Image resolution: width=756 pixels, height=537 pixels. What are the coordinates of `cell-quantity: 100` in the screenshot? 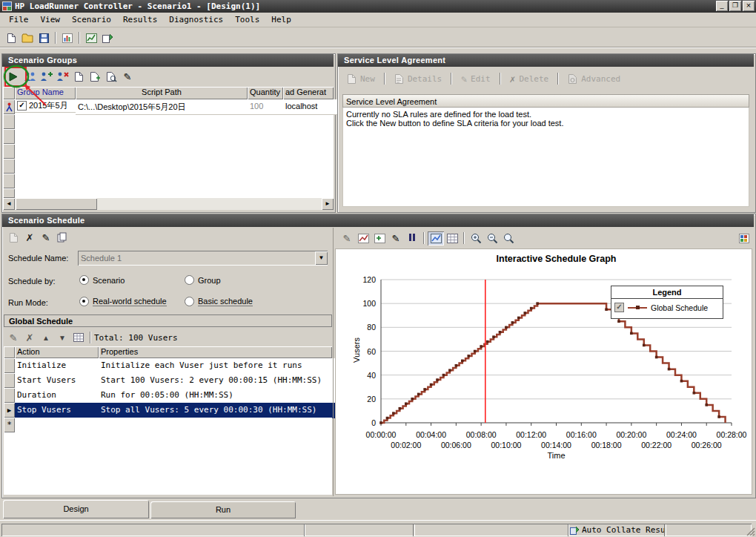 It's located at (268, 107).